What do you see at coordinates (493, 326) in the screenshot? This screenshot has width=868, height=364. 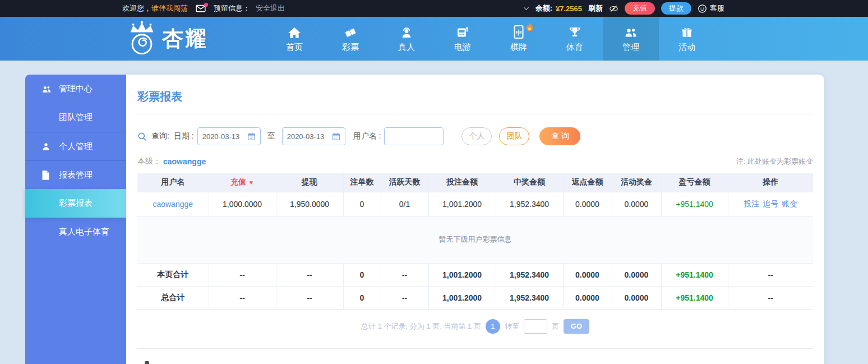 I see `page-1-button: 1` at bounding box center [493, 326].